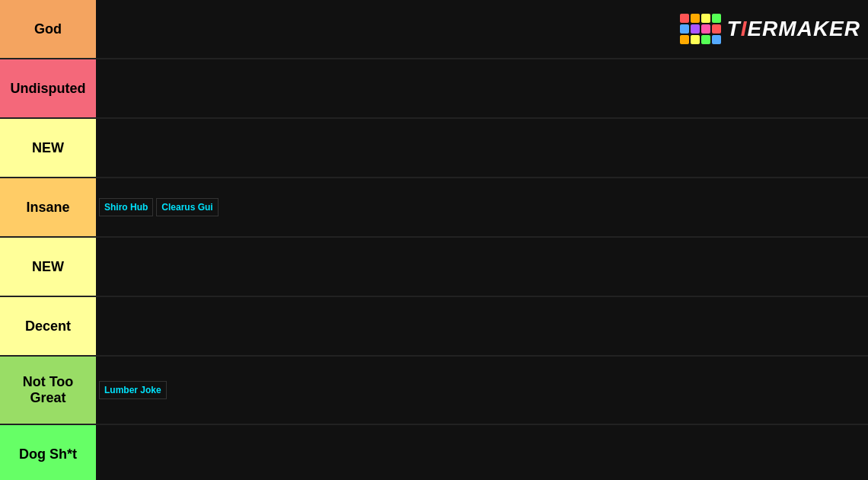 The image size is (868, 480). I want to click on tier-content-new2, so click(482, 267).